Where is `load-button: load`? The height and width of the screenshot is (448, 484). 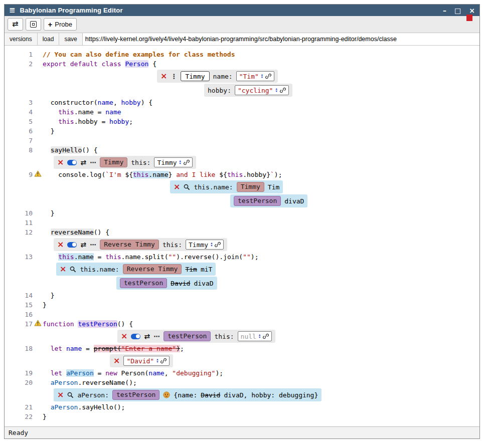
load-button: load is located at coordinates (49, 39).